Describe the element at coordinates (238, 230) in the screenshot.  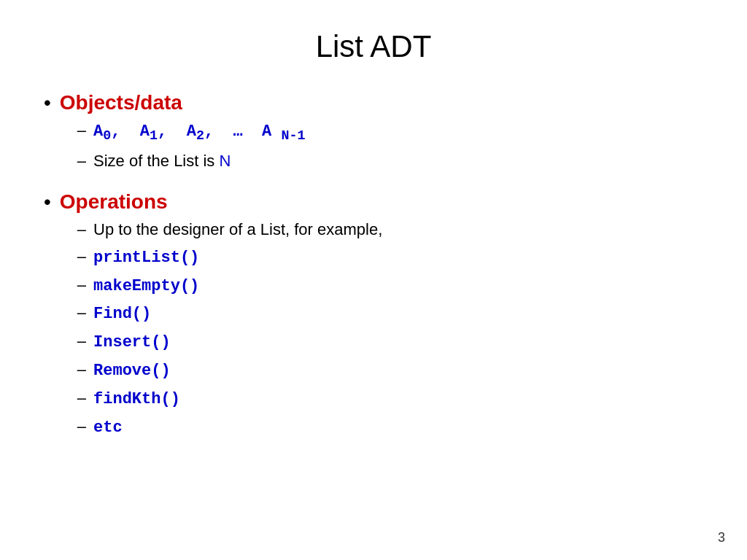
I see `operations-desc: Up to the designer of a List, for exampl…` at that location.